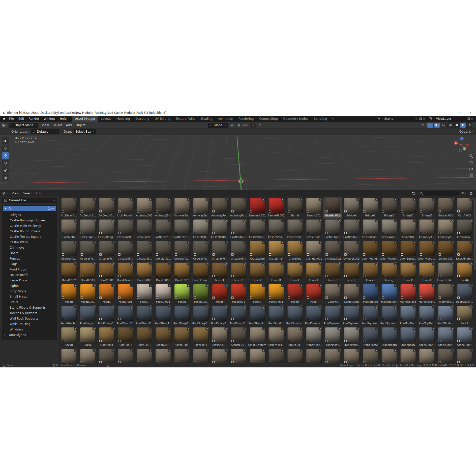 Image resolution: width=476 pixels, height=476 pixels. Describe the element at coordinates (85, 119) in the screenshot. I see `workspace-tab-asset-mnager: Asset Mnager` at that location.